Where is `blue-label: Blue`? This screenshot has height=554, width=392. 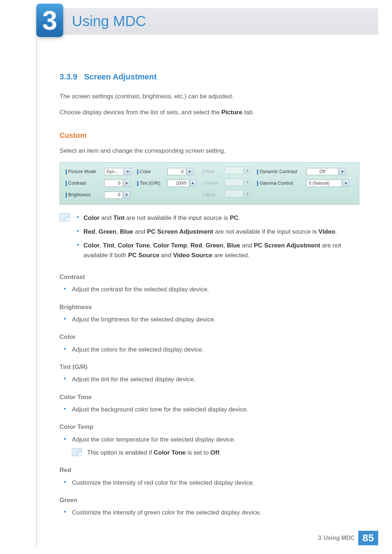 blue-label: Blue is located at coordinates (212, 195).